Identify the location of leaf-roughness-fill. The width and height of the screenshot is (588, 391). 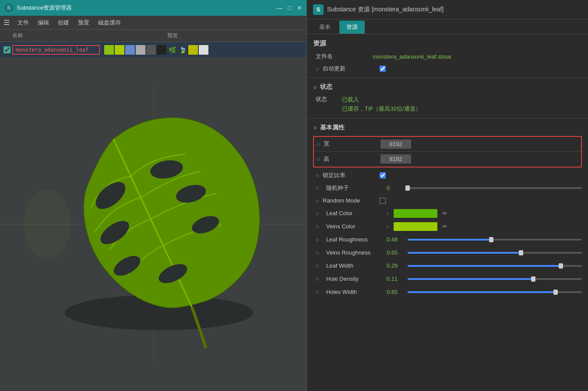
(449, 240).